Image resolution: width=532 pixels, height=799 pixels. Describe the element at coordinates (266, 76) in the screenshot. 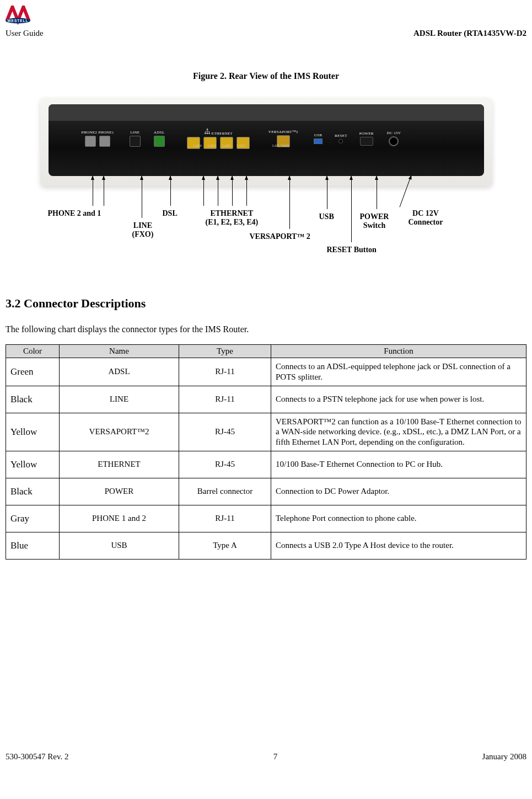

I see `figure-caption: Figure 2. Rear View of the IMS Router` at that location.